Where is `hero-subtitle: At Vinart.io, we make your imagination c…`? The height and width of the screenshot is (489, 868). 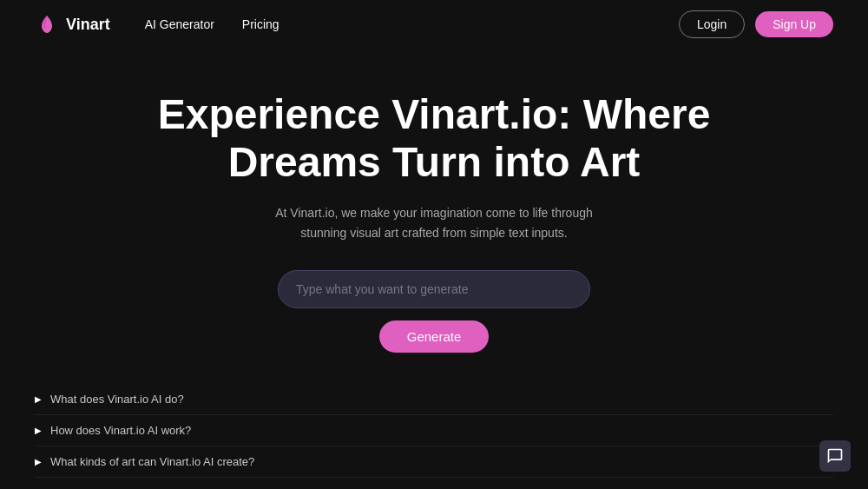
hero-subtitle: At Vinart.io, we make your imagination c… is located at coordinates (434, 222).